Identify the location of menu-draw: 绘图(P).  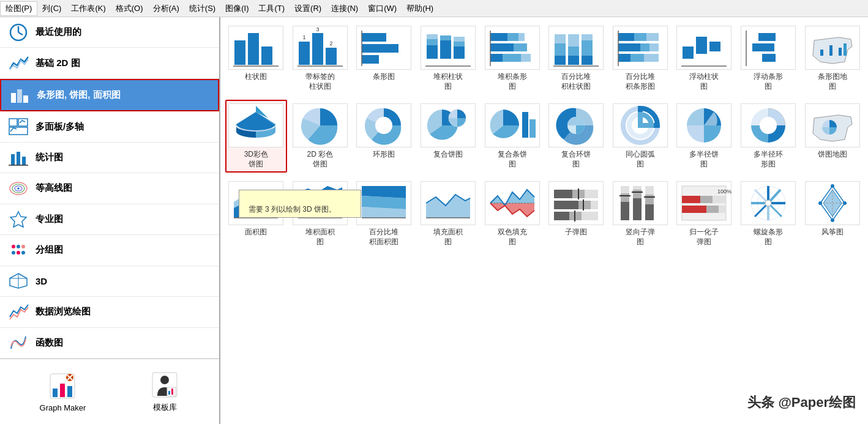
(18, 9).